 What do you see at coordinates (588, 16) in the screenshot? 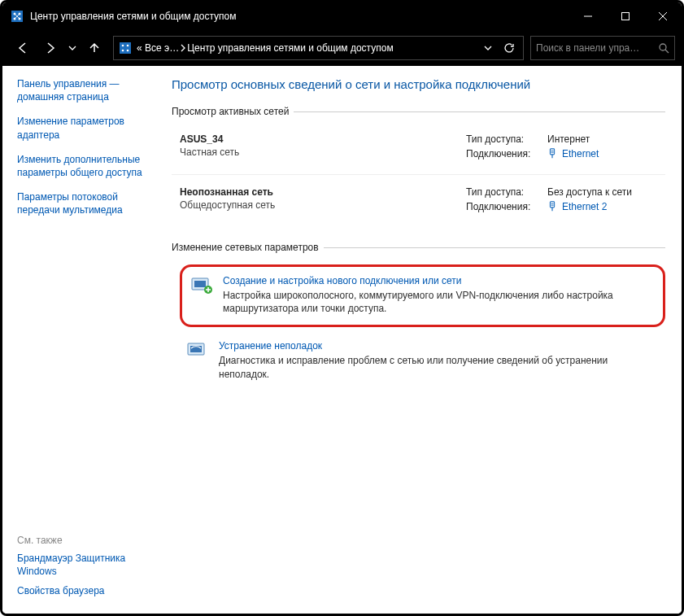
I see `minimize-button` at bounding box center [588, 16].